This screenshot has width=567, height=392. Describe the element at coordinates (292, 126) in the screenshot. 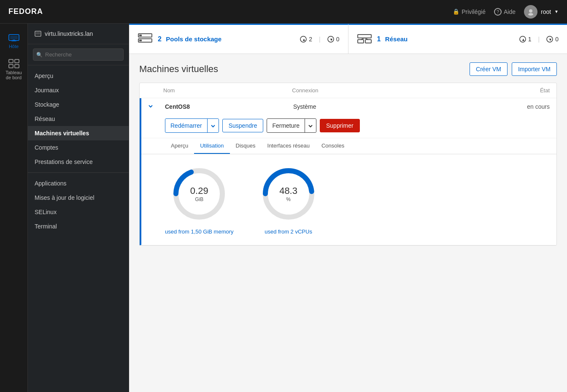

I see `fermeture-group: Fermeture` at that location.